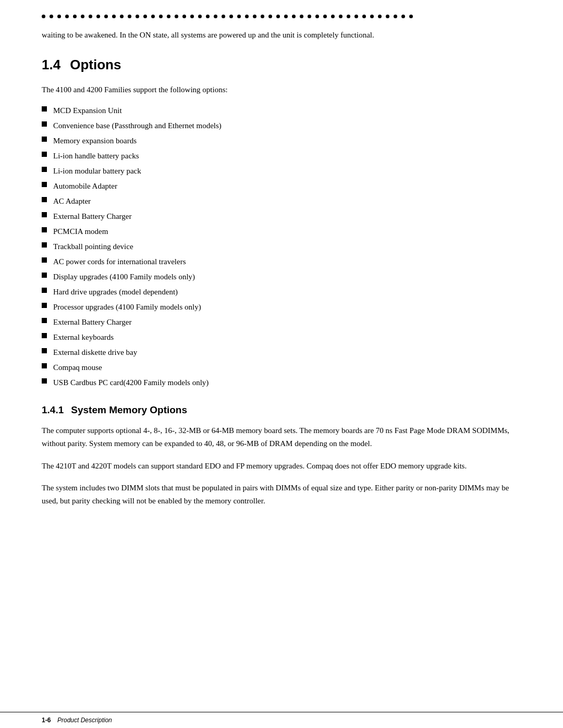 This screenshot has height=728, width=563. Describe the element at coordinates (95, 352) in the screenshot. I see `bullet-text: External diskette drive bay` at that location.